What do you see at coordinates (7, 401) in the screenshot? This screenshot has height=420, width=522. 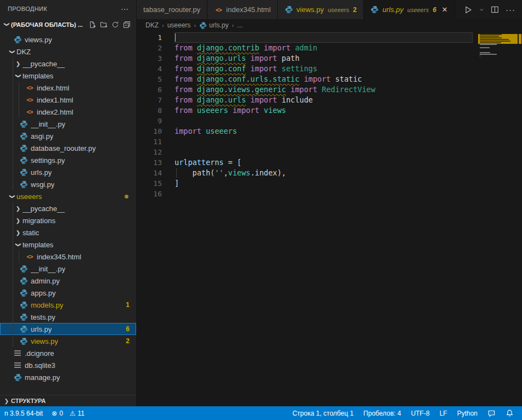 I see `chevron-right-icon: ❯` at bounding box center [7, 401].